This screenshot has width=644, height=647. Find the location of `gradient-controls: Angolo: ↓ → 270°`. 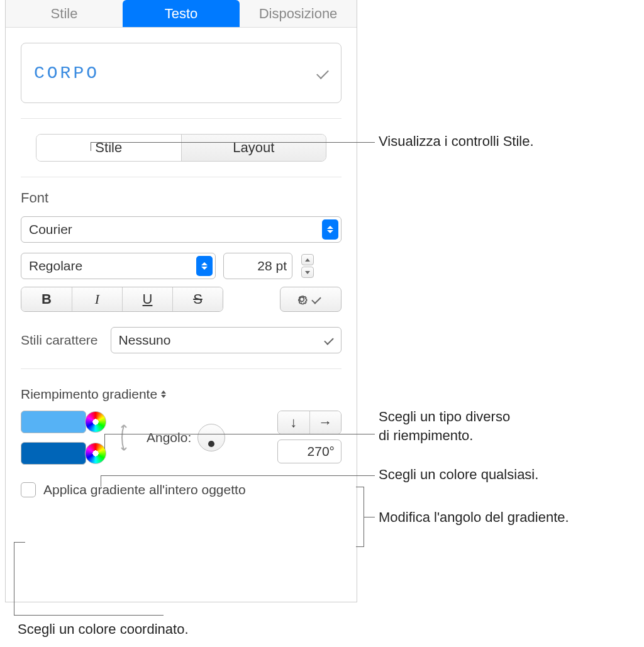

gradient-controls: Angolo: ↓ → 270° is located at coordinates (181, 438).